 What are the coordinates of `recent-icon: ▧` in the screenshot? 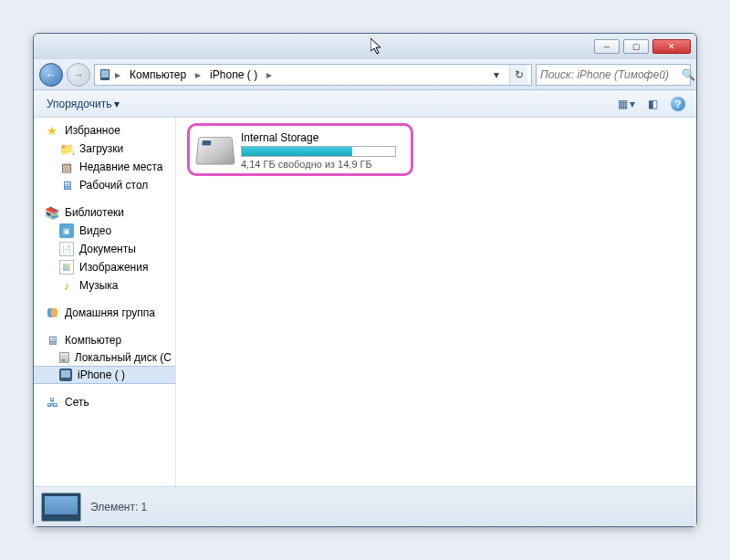 It's located at (67, 167).